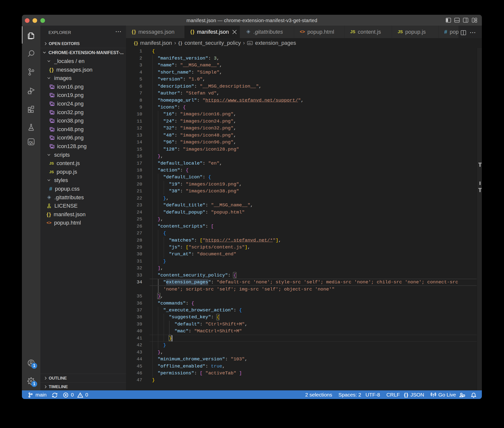  I want to click on svg-text: abc, so click(250, 43).